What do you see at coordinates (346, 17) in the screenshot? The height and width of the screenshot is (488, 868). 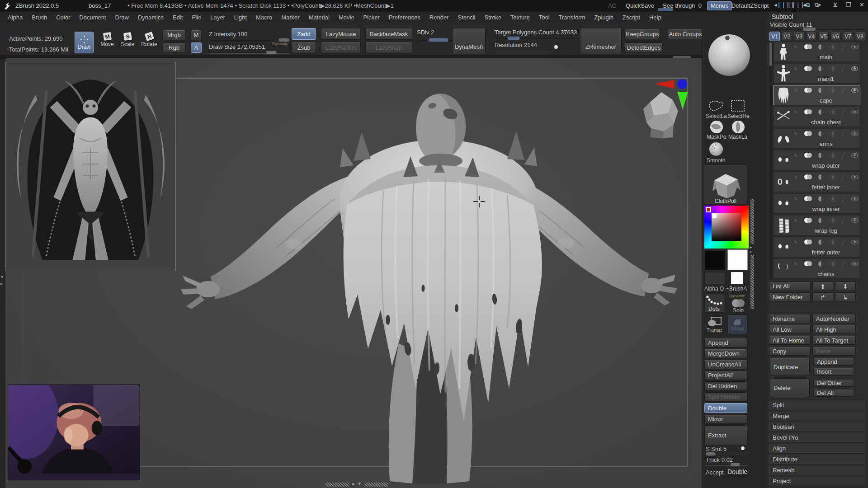 I see `menu-movie: Movie` at bounding box center [346, 17].